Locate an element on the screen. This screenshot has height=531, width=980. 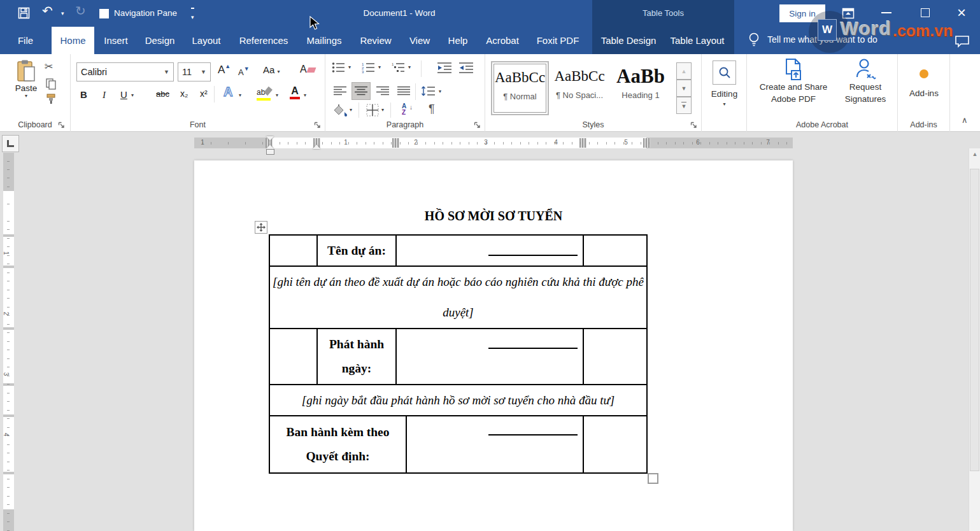
font-size-input: 11▼ is located at coordinates (194, 72).